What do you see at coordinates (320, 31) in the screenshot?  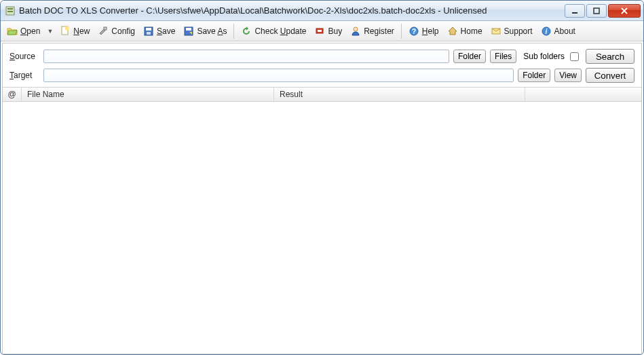 I see `cart-icon` at bounding box center [320, 31].